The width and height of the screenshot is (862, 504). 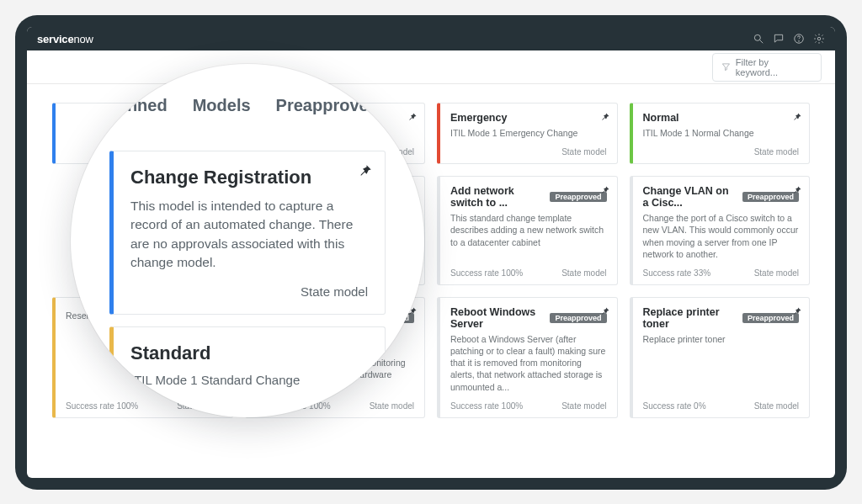 I want to click on topbar: servicenow, so click(x=431, y=39).